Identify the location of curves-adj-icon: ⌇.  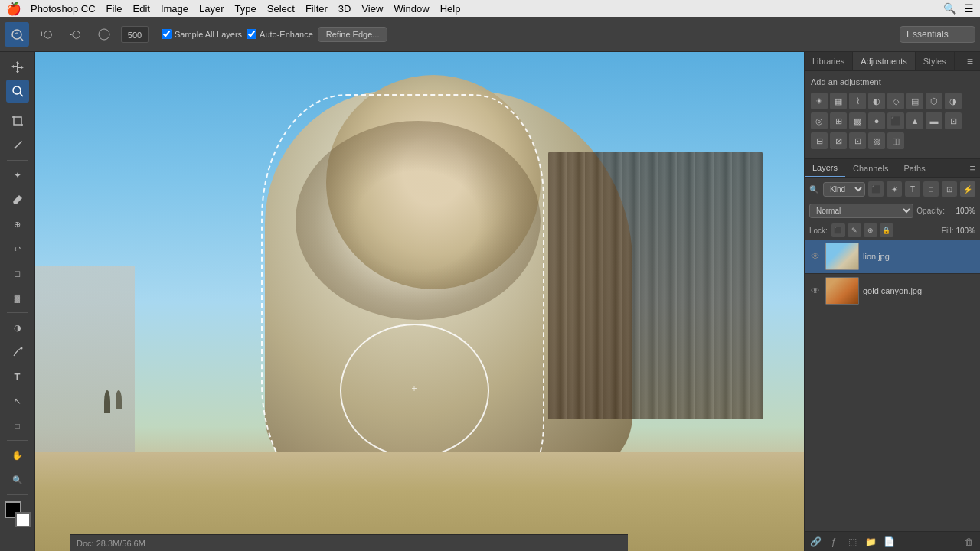
(858, 101).